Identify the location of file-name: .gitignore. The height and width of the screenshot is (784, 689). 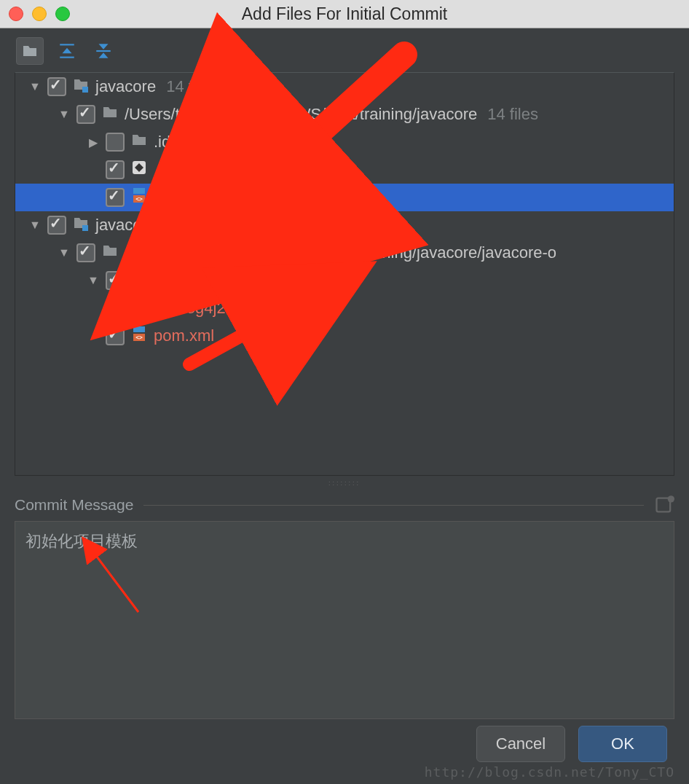
(186, 170).